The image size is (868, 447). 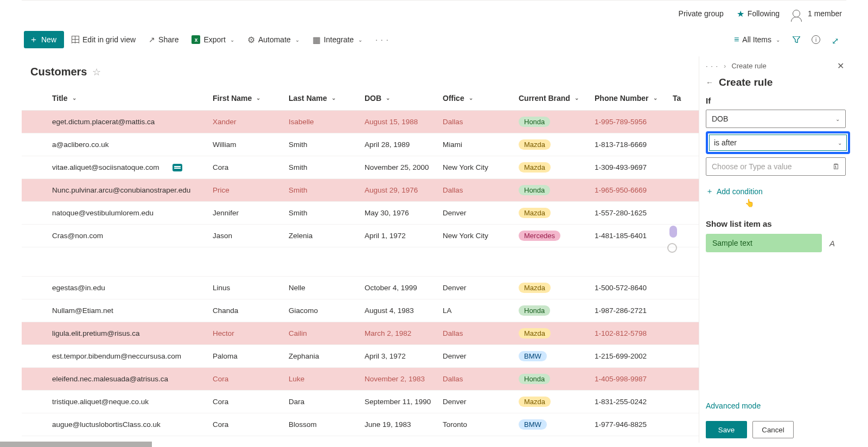 I want to click on condition-operator-value: is after, so click(x=725, y=143).